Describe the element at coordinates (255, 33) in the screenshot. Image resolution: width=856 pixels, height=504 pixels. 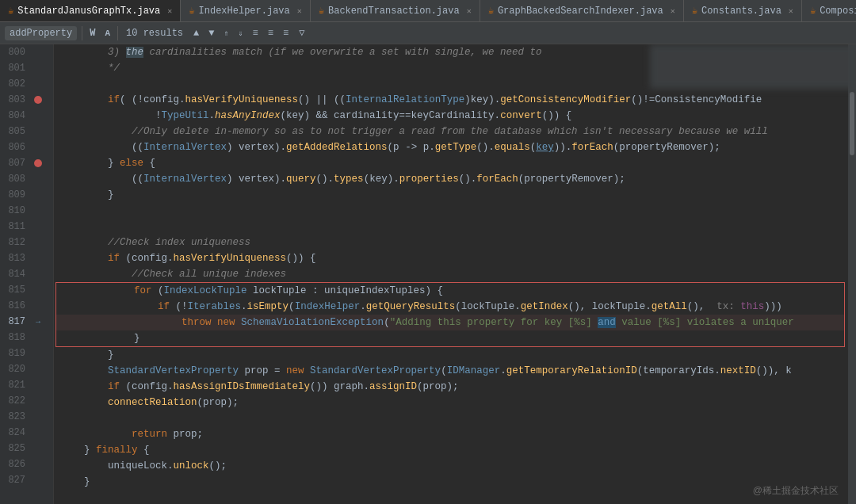
I see `match-btn1: ≡` at that location.